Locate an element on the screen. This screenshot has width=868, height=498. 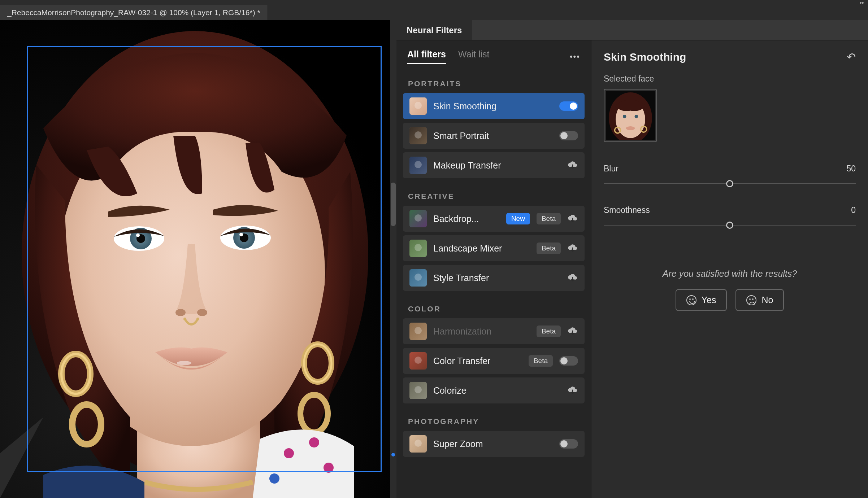
feedback-yes-button: Yes is located at coordinates (701, 300).